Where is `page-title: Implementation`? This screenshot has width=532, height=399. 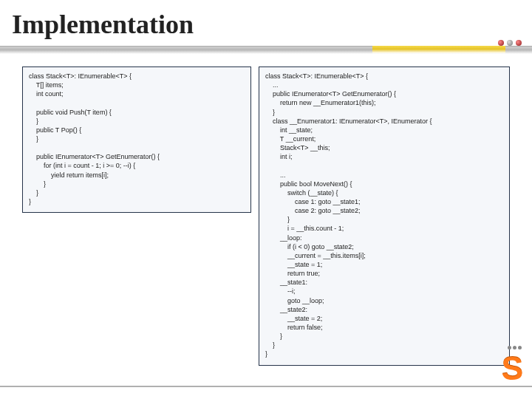 page-title: Implementation is located at coordinates (266, 20).